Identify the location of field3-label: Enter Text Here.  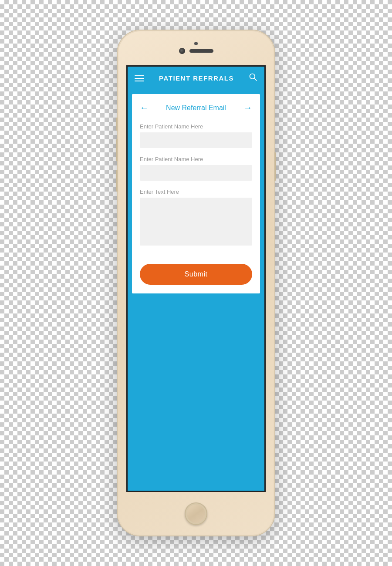
(196, 192).